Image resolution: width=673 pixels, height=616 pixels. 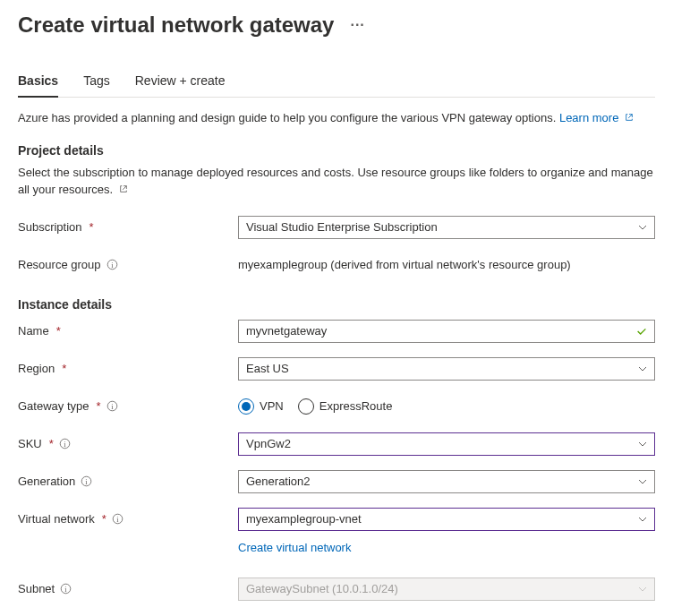 I want to click on tabs: Basics Tags Review + create, so click(x=336, y=82).